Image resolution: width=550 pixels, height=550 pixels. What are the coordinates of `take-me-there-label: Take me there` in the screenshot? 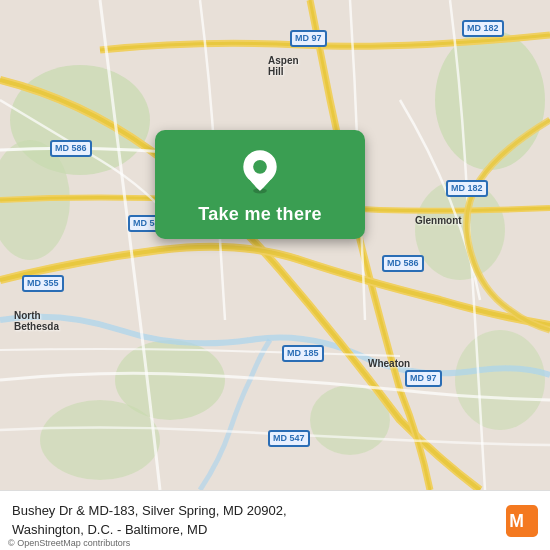 It's located at (260, 214).